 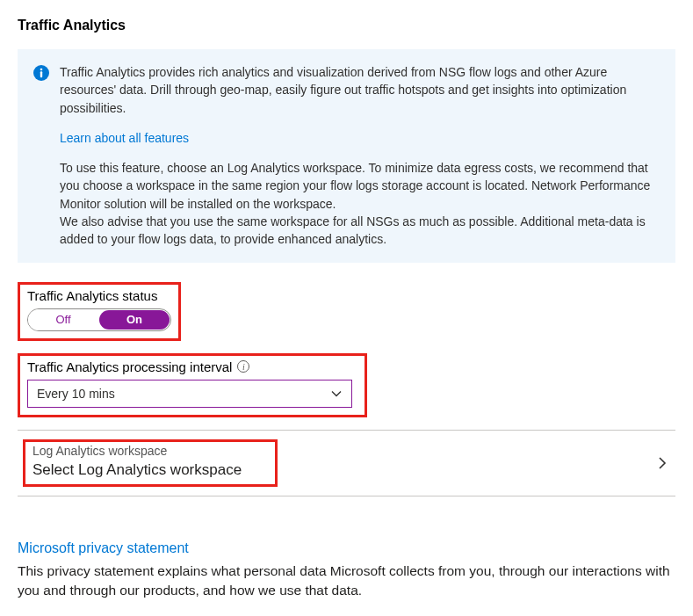 I want to click on workspace-group: Log Analytics workspace Select Log Analy…, so click(x=150, y=463).